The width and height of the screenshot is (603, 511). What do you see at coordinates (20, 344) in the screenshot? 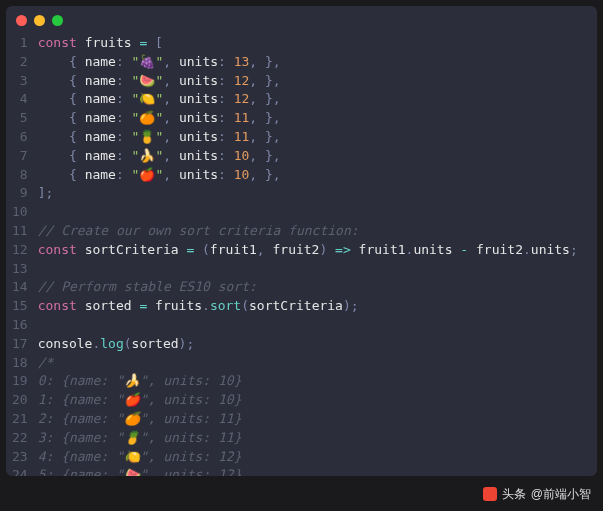
I see `line-number: 17` at bounding box center [20, 344].